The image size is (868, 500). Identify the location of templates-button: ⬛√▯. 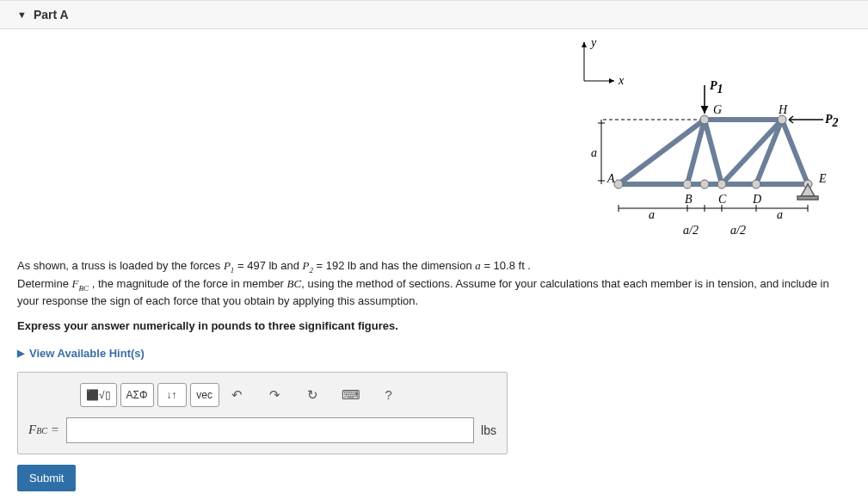
(98, 395).